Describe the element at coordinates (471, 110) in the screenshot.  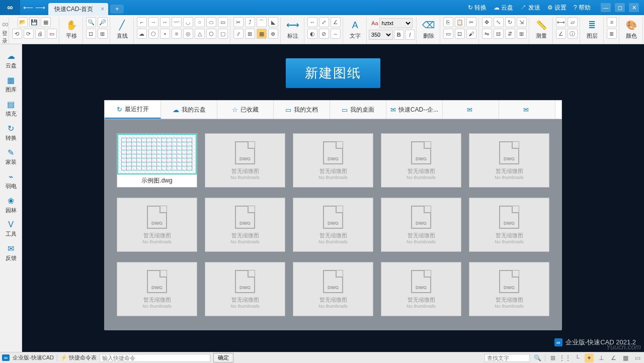
I see `file-tab-6: ✉` at that location.